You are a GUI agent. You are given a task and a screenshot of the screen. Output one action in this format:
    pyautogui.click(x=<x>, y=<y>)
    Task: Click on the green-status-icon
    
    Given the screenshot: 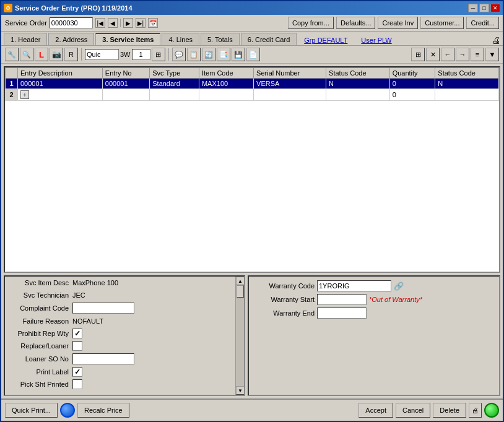 What is the action you would take?
    pyautogui.click(x=492, y=410)
    